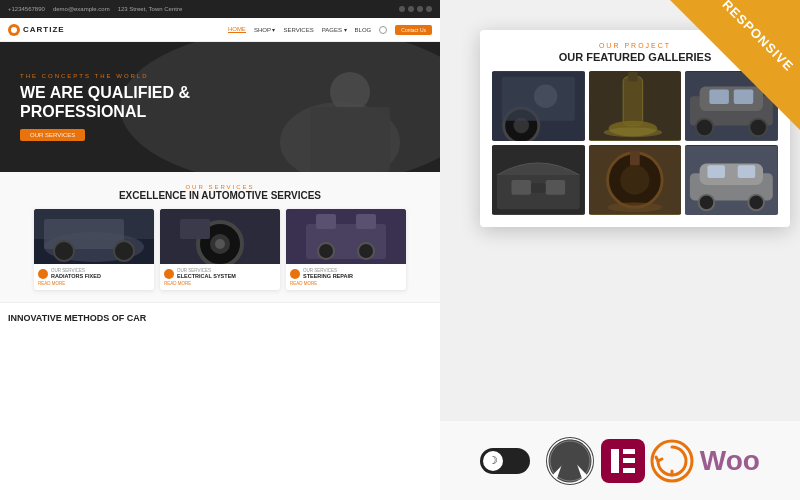  Describe the element at coordinates (623, 461) in the screenshot. I see `elementor-logo` at that location.